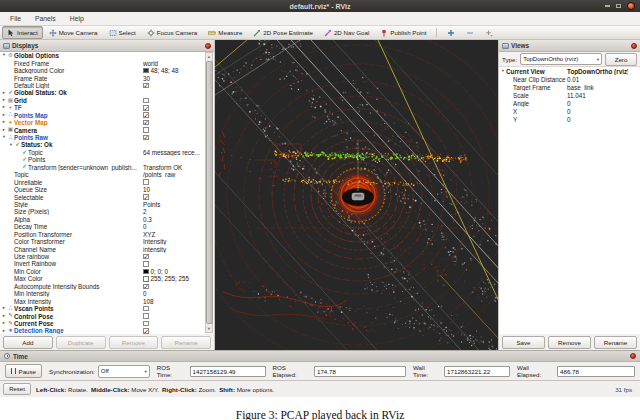  I want to click on menu-help: Help, so click(77, 18).